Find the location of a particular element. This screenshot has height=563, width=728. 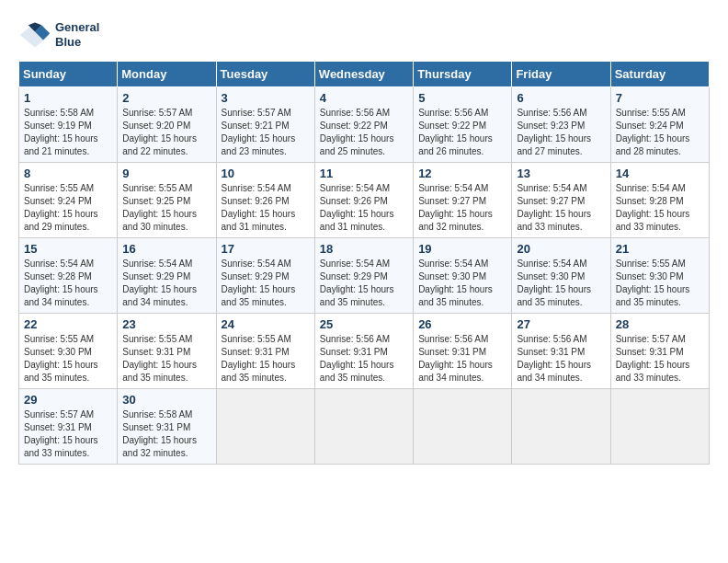

day-number: 5 is located at coordinates (462, 98).